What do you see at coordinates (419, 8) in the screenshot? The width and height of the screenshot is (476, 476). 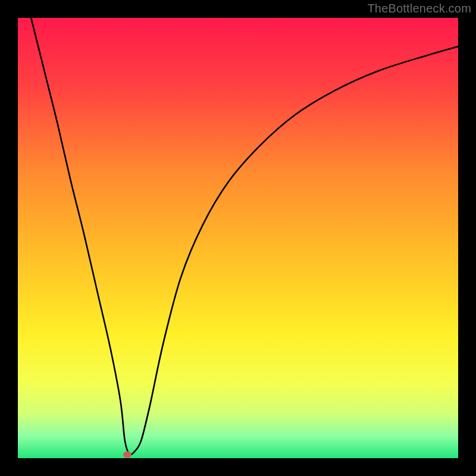 I see `watermark-text: TheBottleneck.com` at bounding box center [419, 8].